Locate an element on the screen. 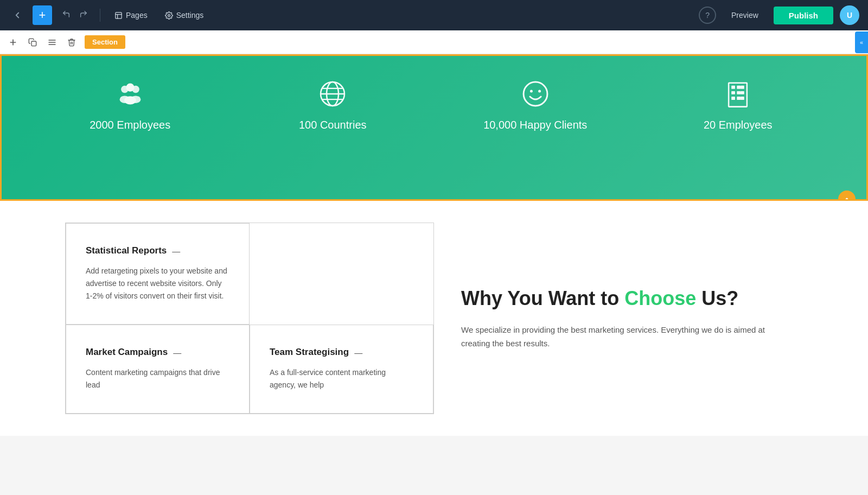  section-settings-button is located at coordinates (52, 42).